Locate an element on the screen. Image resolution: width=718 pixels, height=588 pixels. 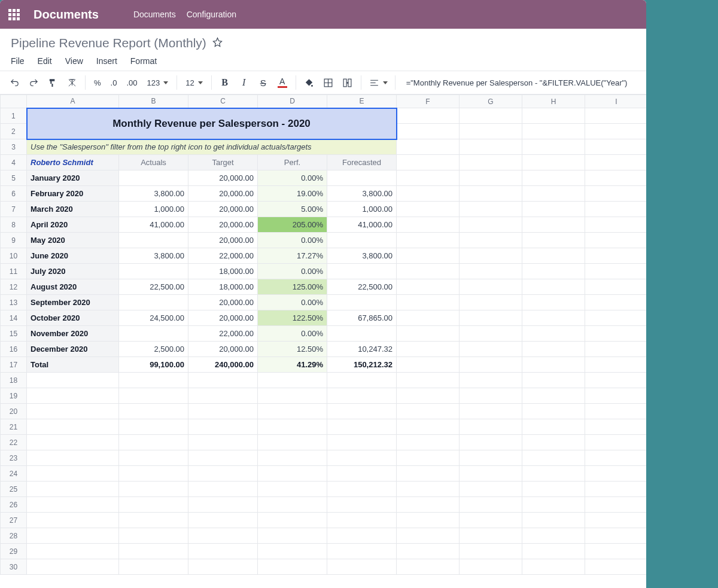
cell: Total is located at coordinates (73, 365).